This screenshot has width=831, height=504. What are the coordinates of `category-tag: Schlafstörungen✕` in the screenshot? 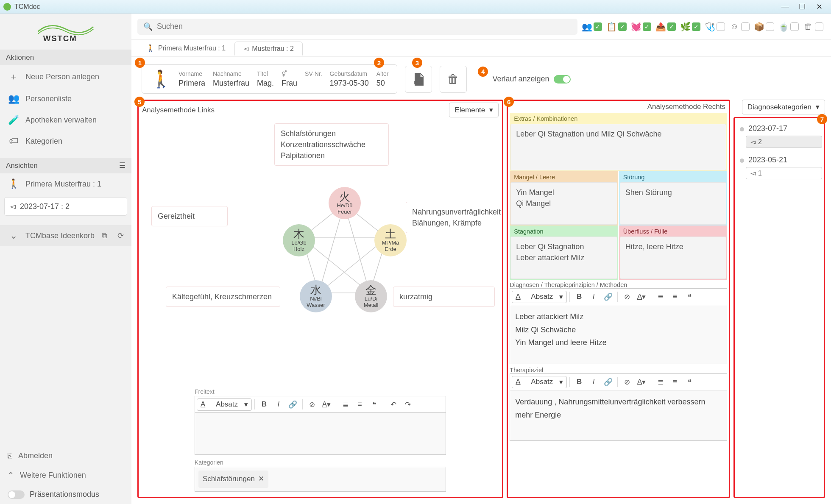 It's located at (233, 479).